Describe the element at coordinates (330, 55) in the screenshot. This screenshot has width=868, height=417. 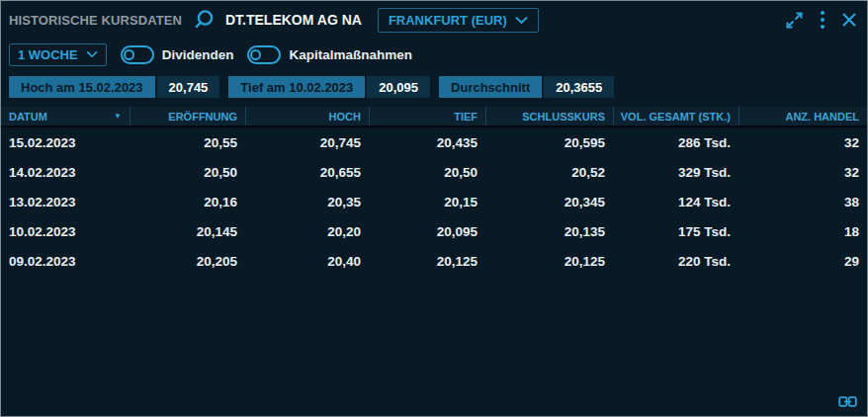
I see `toggle-capital-actions: Kapitalmaßnahmen` at that location.